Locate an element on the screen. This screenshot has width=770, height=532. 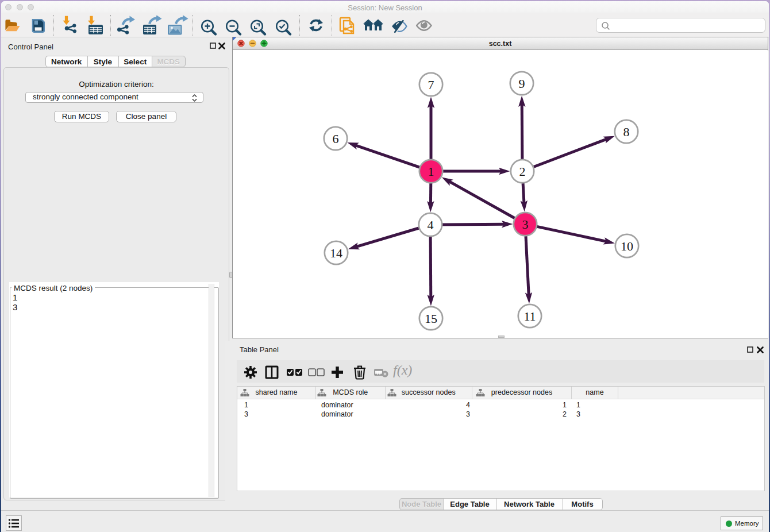
svg-text: 11 is located at coordinates (530, 316).